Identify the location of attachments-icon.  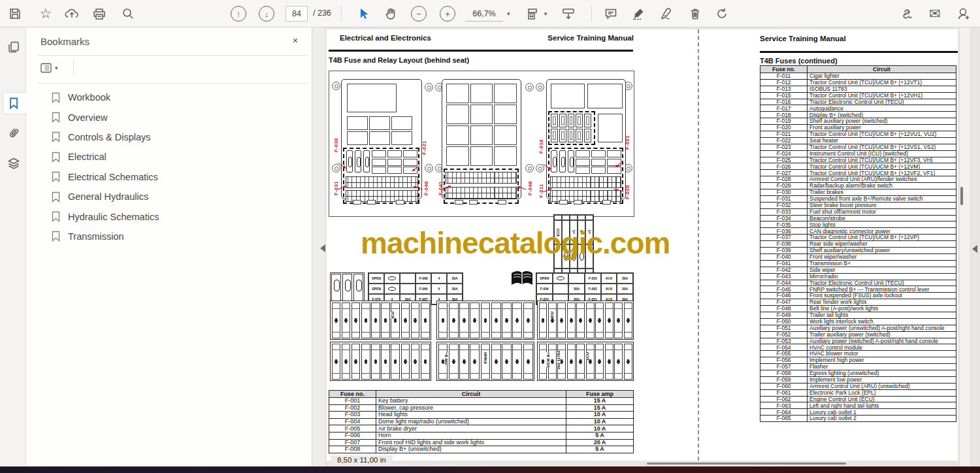
(14, 133).